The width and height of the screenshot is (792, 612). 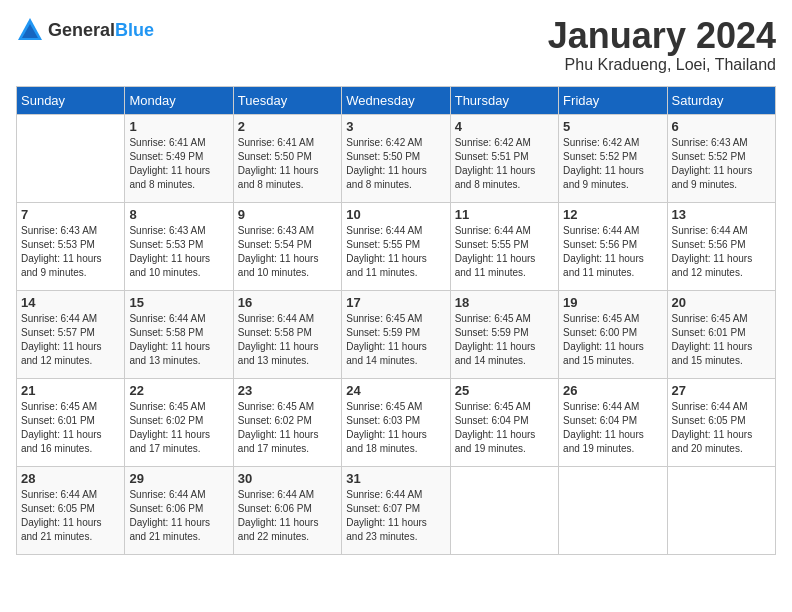 What do you see at coordinates (179, 246) in the screenshot?
I see `calendar-cell: 8Sunrise: 6:43 AMSunset: 5:53 PMDaylight…` at bounding box center [179, 246].